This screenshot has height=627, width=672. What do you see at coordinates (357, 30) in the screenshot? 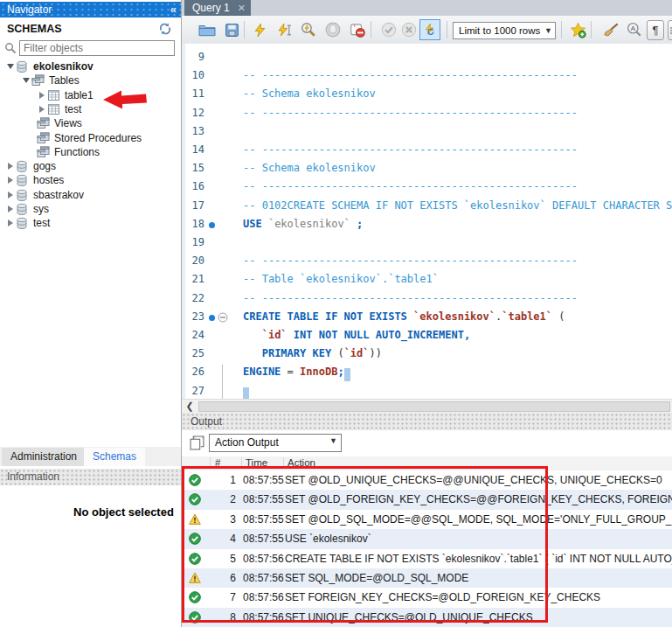
I see `toggle-stop-on-error-button` at bounding box center [357, 30].